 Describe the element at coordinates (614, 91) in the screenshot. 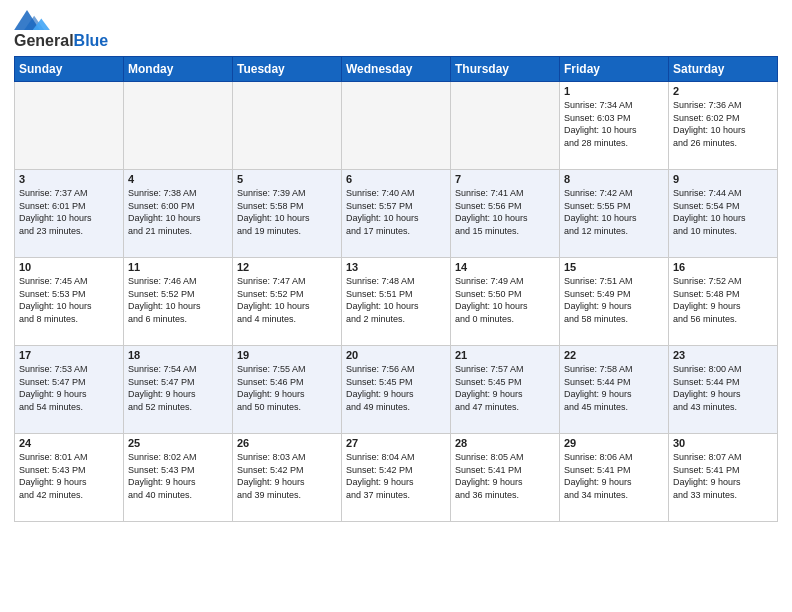

I see `day-number: 1` at that location.